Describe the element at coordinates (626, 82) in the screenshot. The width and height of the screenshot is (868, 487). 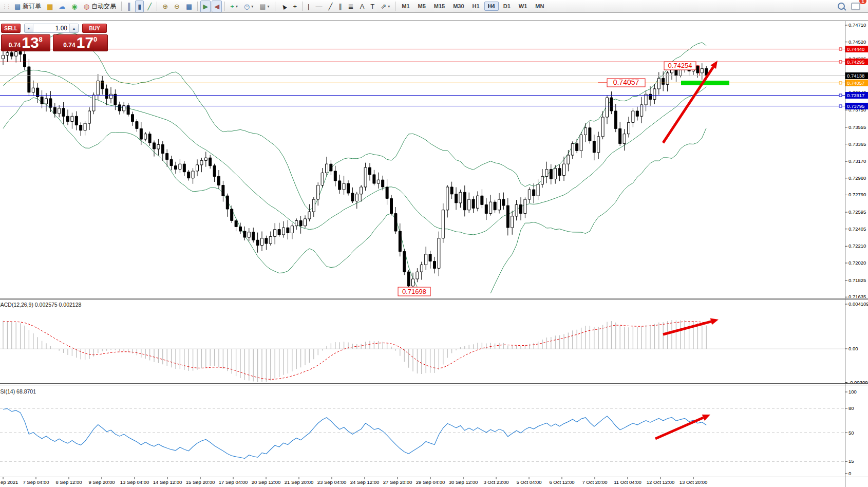
I see `price-annotation-0.74057: 0.74057` at that location.